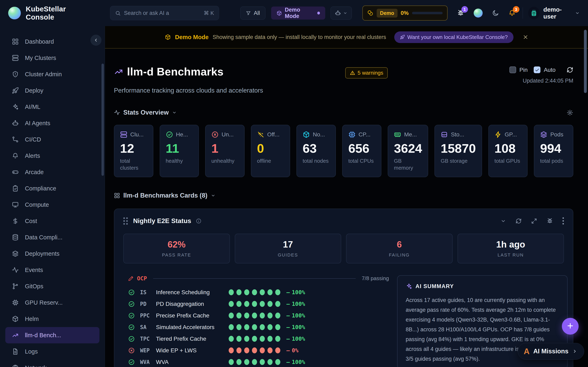 The width and height of the screenshot is (588, 367). Describe the element at coordinates (511, 249) in the screenshot. I see `kpi-last-run: 1h agoLAST RUN` at that location.